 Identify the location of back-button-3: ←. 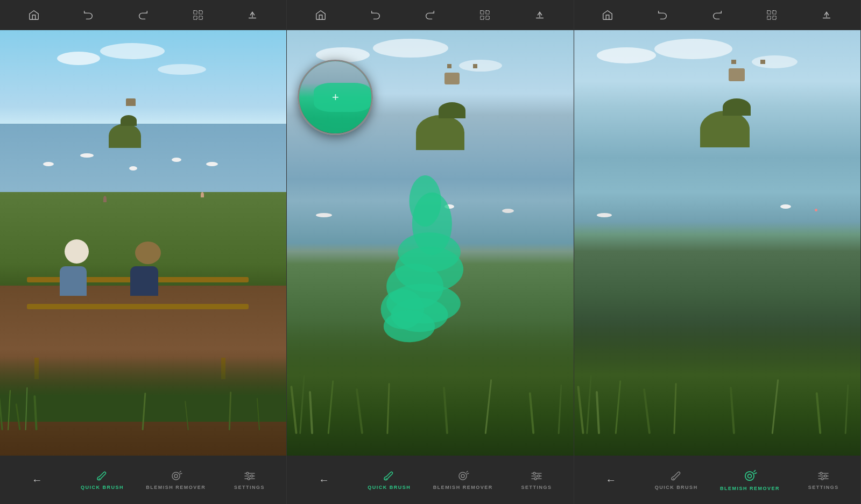
(611, 480).